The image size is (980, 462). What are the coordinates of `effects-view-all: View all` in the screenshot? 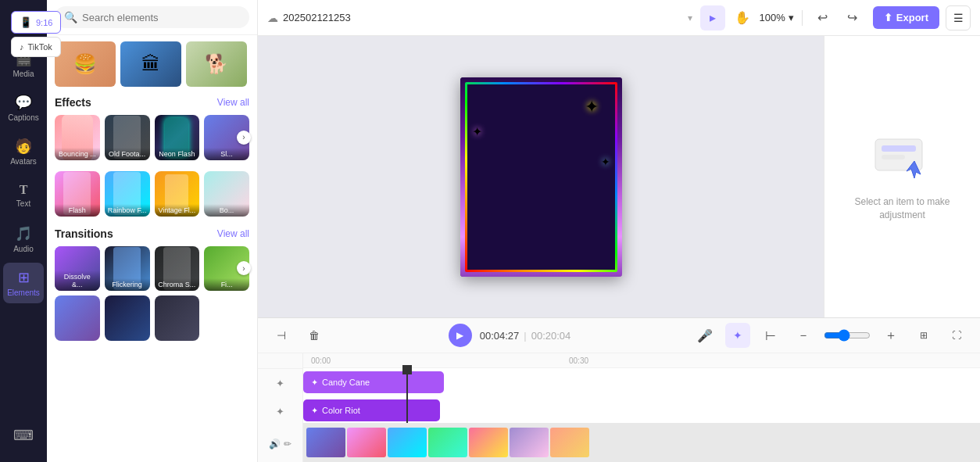 It's located at (233, 102).